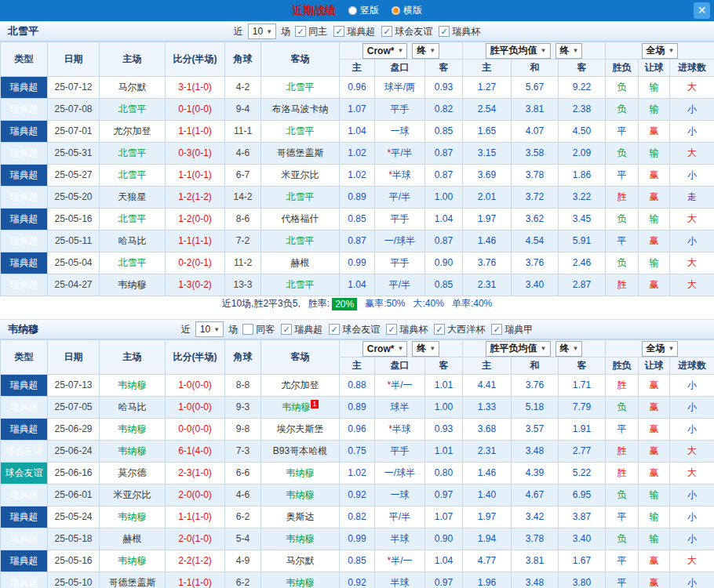 This screenshot has height=588, width=714. I want to click on filter-checkbox: ✓大西洋杯, so click(460, 329).